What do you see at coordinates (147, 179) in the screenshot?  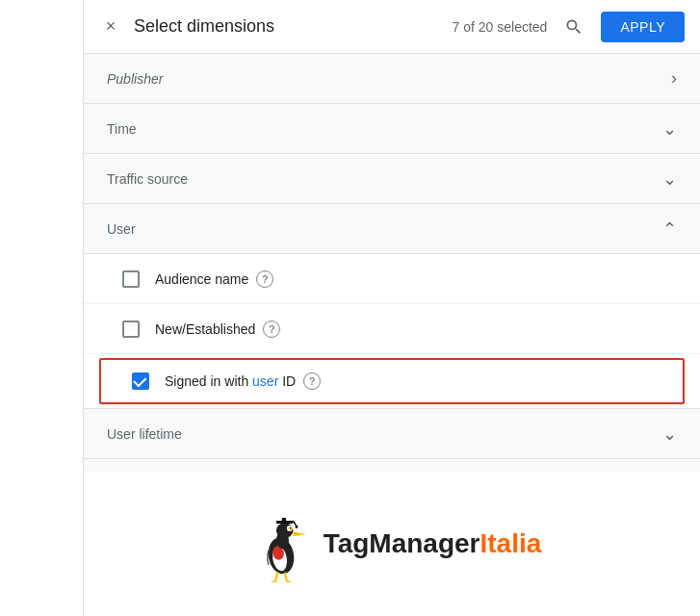 I see `traffic-source-label: Traffic source` at bounding box center [147, 179].